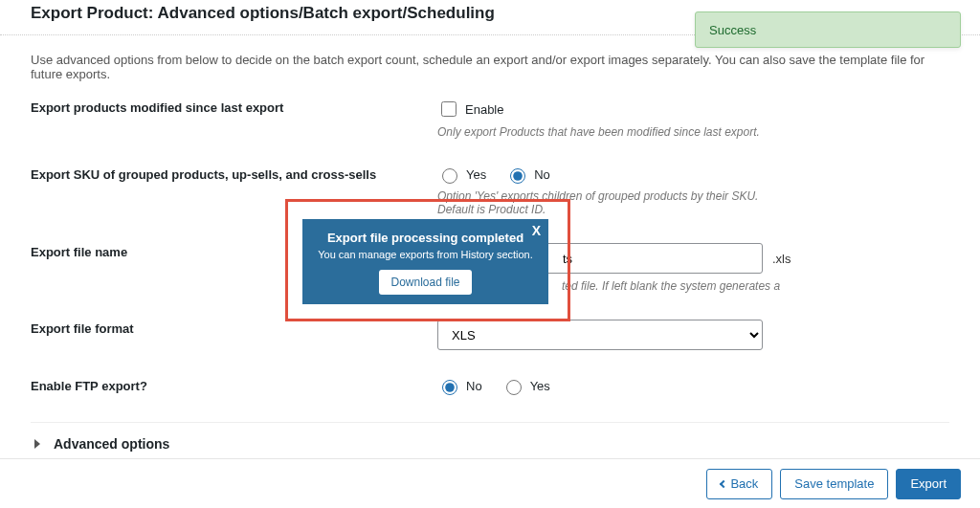 This screenshot has width=980, height=508. I want to click on filename-ext: .xls, so click(782, 258).